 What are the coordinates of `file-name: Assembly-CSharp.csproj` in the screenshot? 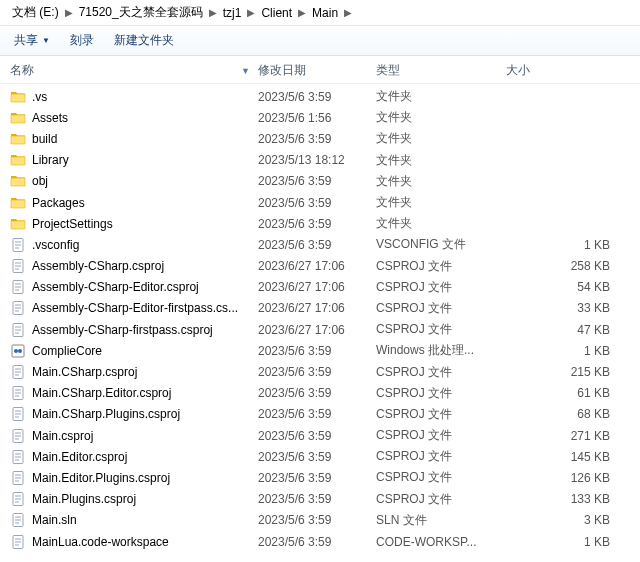 It's located at (98, 266).